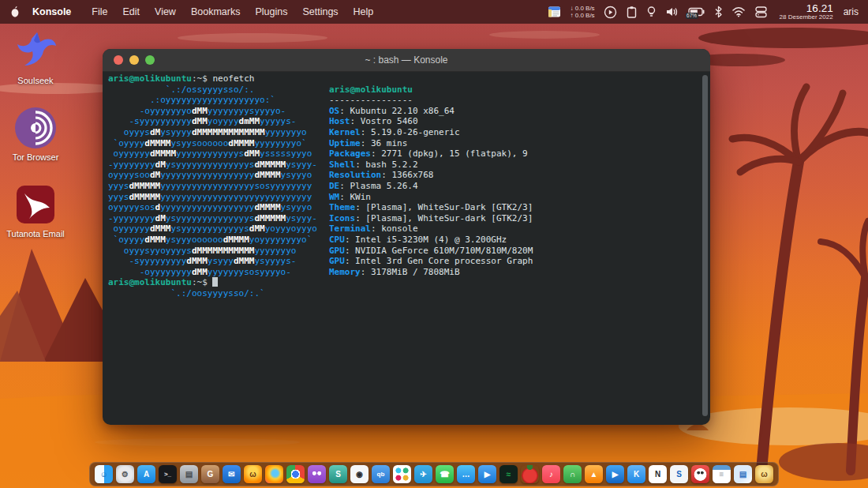 The width and height of the screenshot is (868, 488). Describe the element at coordinates (36, 144) in the screenshot. I see `desktop-icon-tor-browser: Tor Browser` at that location.